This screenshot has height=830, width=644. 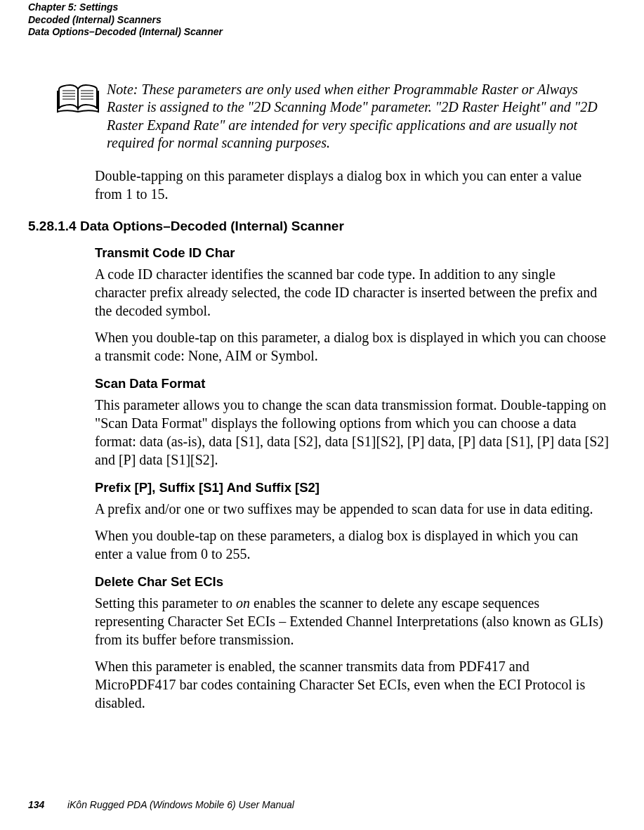 What do you see at coordinates (322, 8) in the screenshot?
I see `header-line-chapter: Chapter 5: Settings` at bounding box center [322, 8].